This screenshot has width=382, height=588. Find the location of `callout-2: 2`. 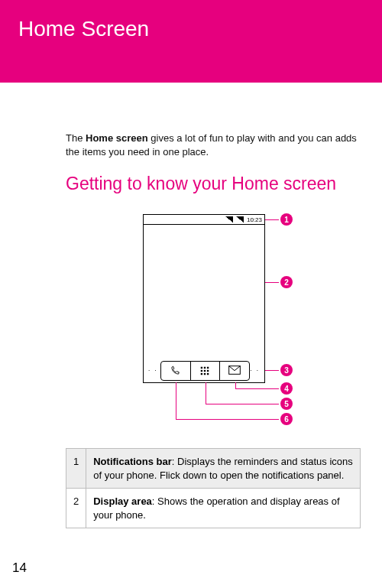

callout-2: 2 is located at coordinates (286, 282).